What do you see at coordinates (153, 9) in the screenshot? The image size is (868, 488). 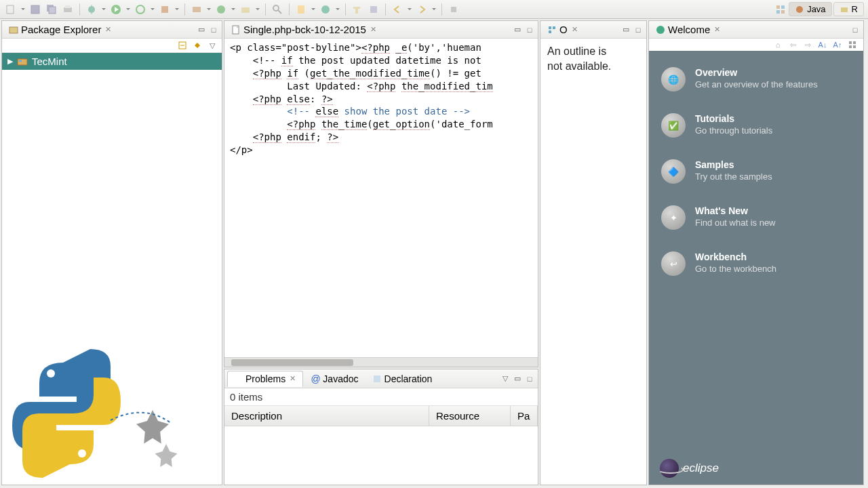 I see `run-last-dropdown` at bounding box center [153, 9].